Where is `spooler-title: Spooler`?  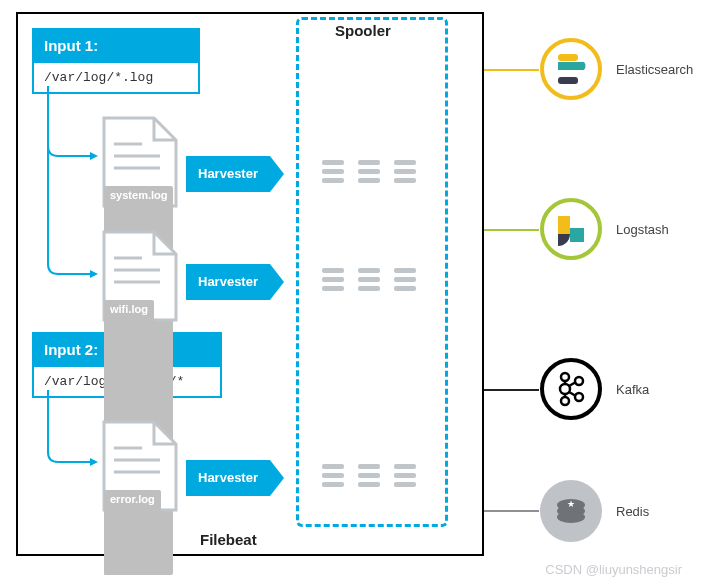
spooler-title: Spooler is located at coordinates (363, 30).